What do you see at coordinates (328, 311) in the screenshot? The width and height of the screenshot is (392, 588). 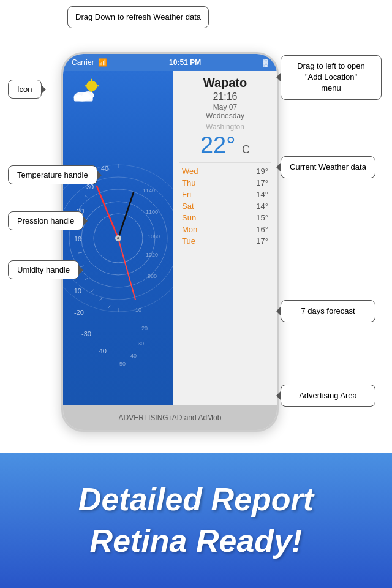 I see `days-forecast-annotation: 7 days forecast` at bounding box center [328, 311].